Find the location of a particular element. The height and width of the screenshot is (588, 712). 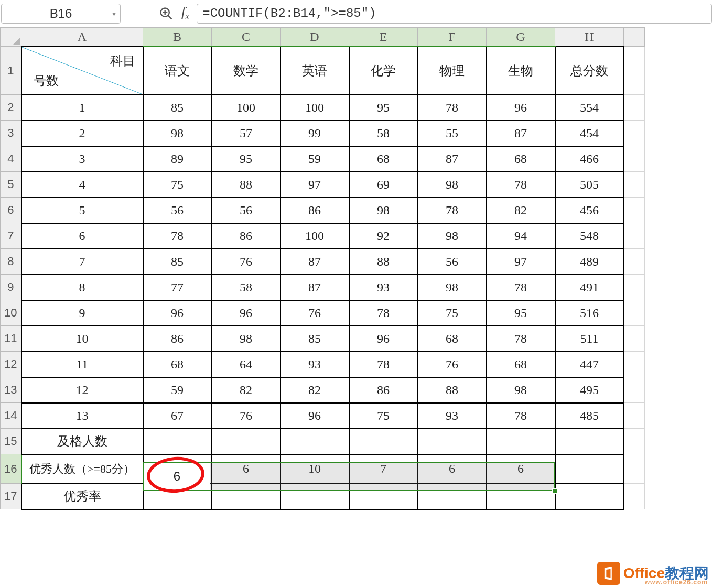

score-cell: 491 is located at coordinates (589, 287).